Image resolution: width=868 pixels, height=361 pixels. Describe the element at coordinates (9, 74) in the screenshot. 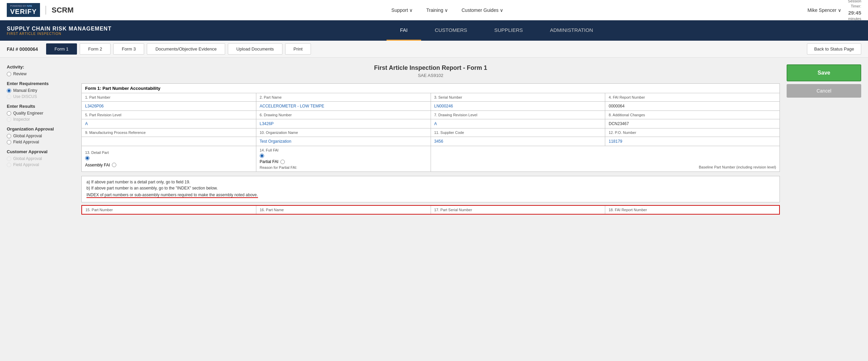

I see `review-radio` at that location.